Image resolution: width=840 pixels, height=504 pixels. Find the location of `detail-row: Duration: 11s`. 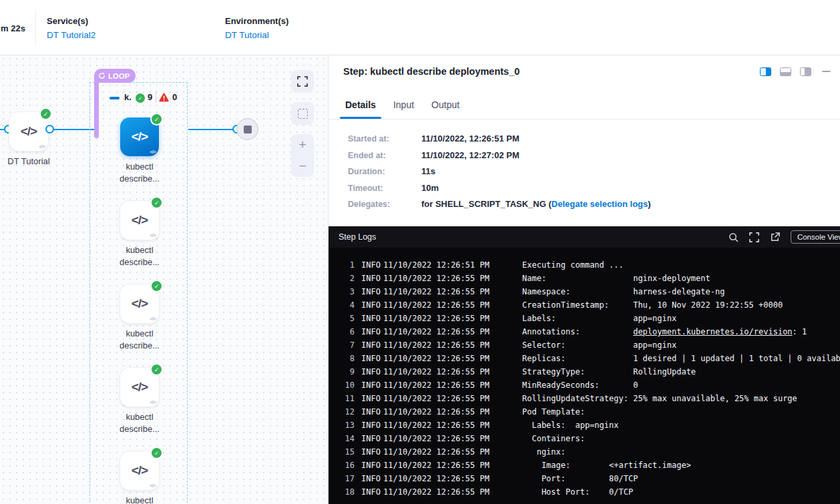

detail-row: Duration: 11s is located at coordinates (594, 172).